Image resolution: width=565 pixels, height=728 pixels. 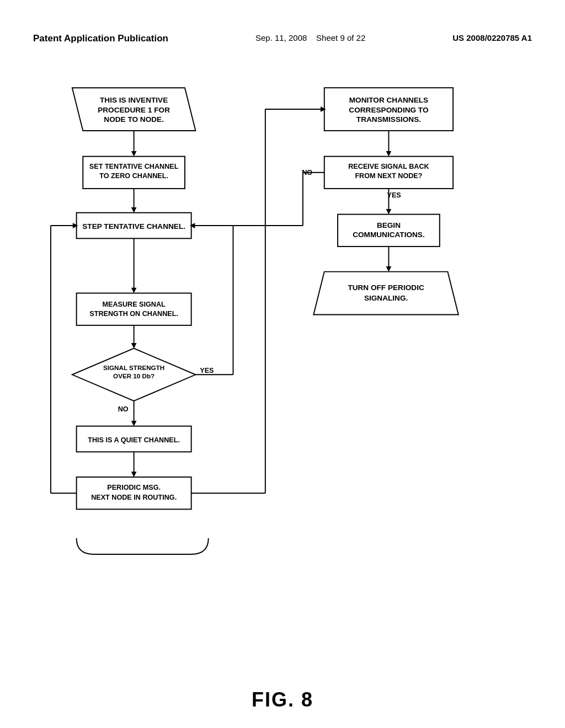 I want to click on svg-text: BEGIN, so click(x=388, y=225).